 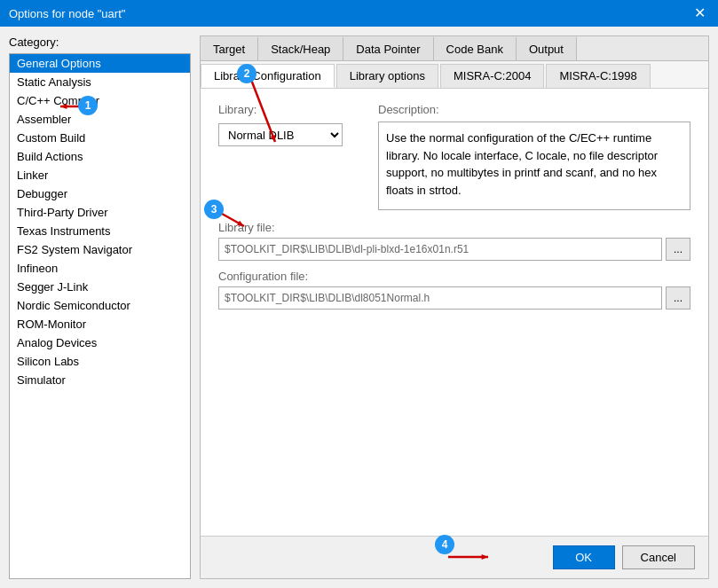 What do you see at coordinates (699, 13) in the screenshot?
I see `close-button: ✕` at bounding box center [699, 13].